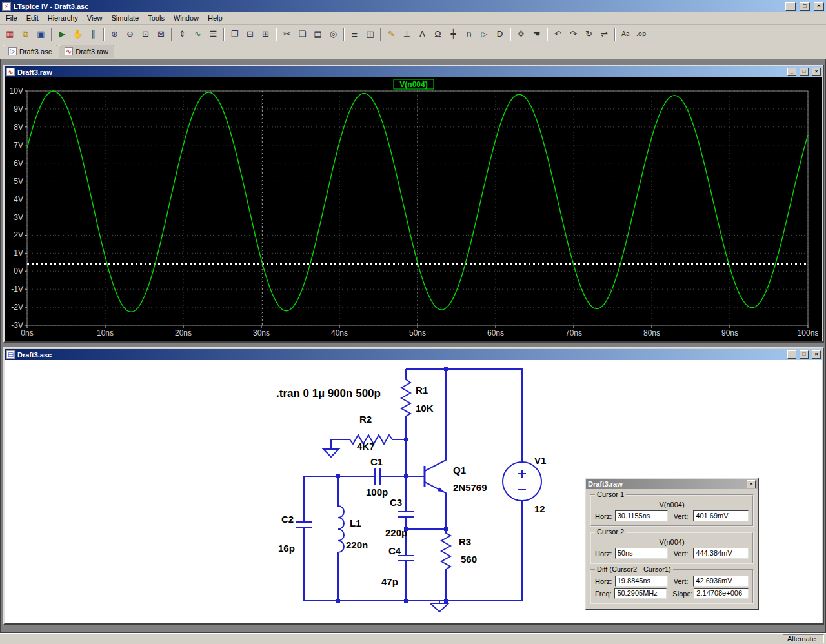 This screenshot has width=826, height=644. Describe the element at coordinates (641, 554) in the screenshot. I see `cursor2-horz-field: 50ns` at that location.